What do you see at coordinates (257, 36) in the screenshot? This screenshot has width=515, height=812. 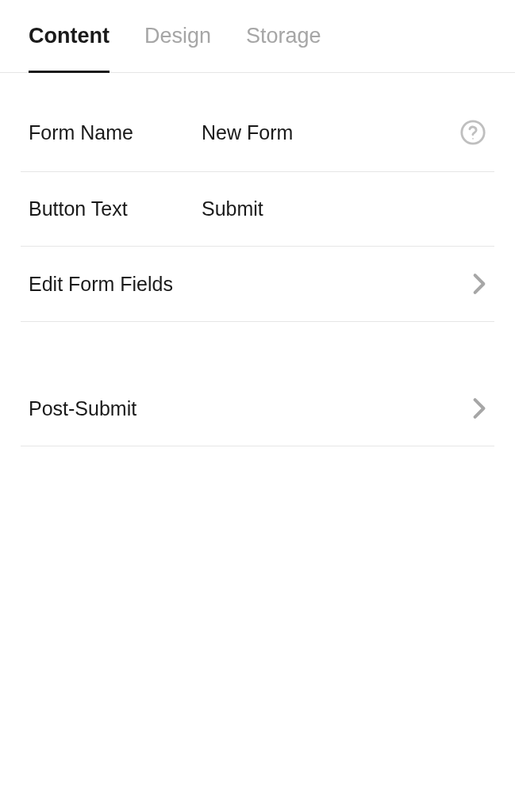 I see `tabs-bar: Content Design Storage` at bounding box center [257, 36].